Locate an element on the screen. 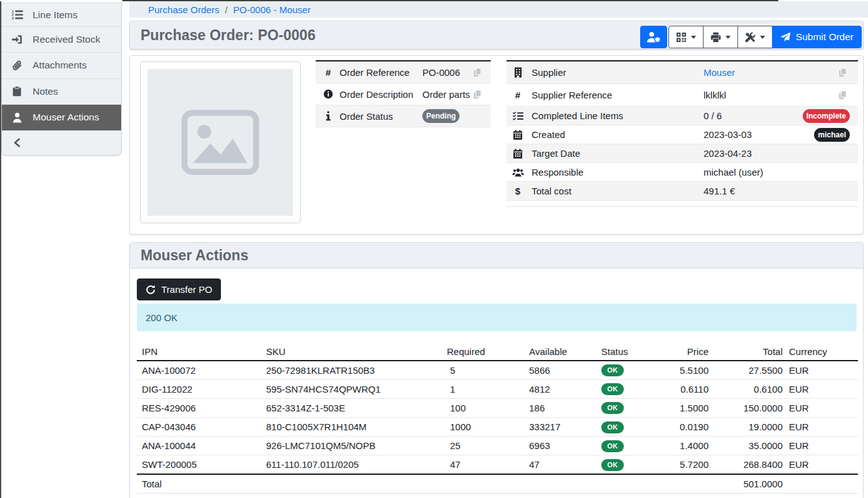  cell-price: 5.7200 is located at coordinates (690, 465).